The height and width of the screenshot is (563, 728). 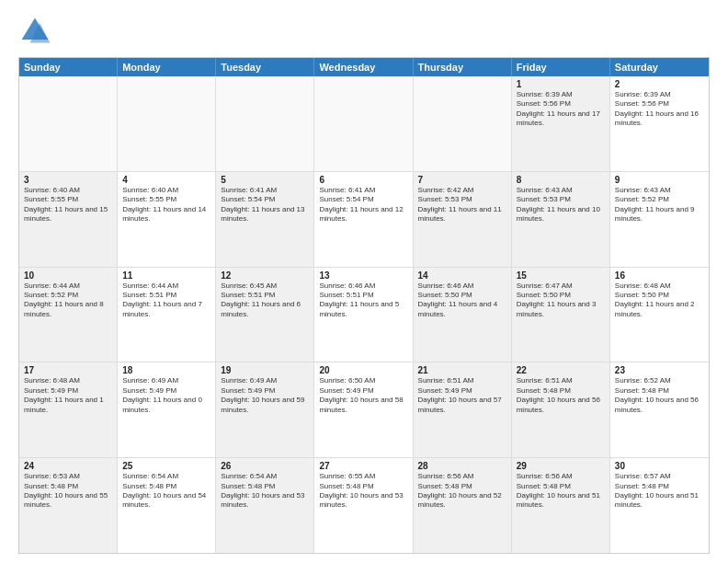 I want to click on day-info: Sunrise: 6:53 AM Sunset: 5:48 PM Dayligh…, so click(x=68, y=491).